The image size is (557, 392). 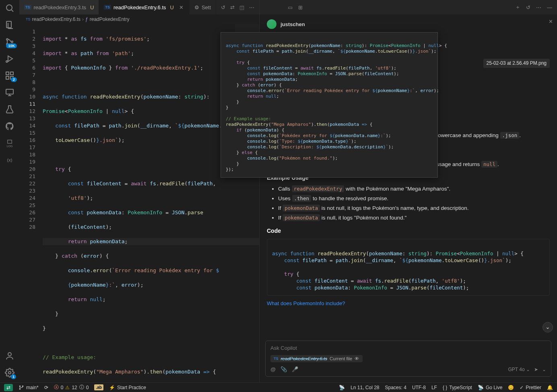 What do you see at coordinates (10, 42) in the screenshot?
I see `scm-icon: 10K` at bounding box center [10, 42].